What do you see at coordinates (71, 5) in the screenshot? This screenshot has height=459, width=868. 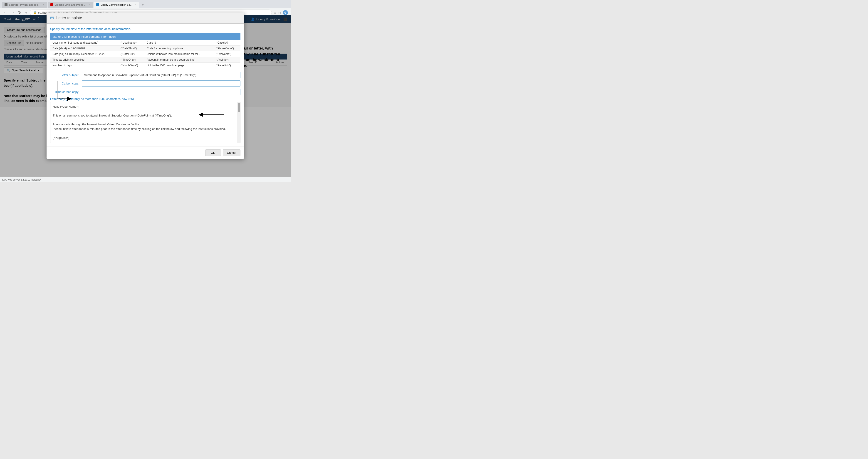 I see `tab-creating-links-label: Creating Links and Phone Codes` at bounding box center [71, 5].